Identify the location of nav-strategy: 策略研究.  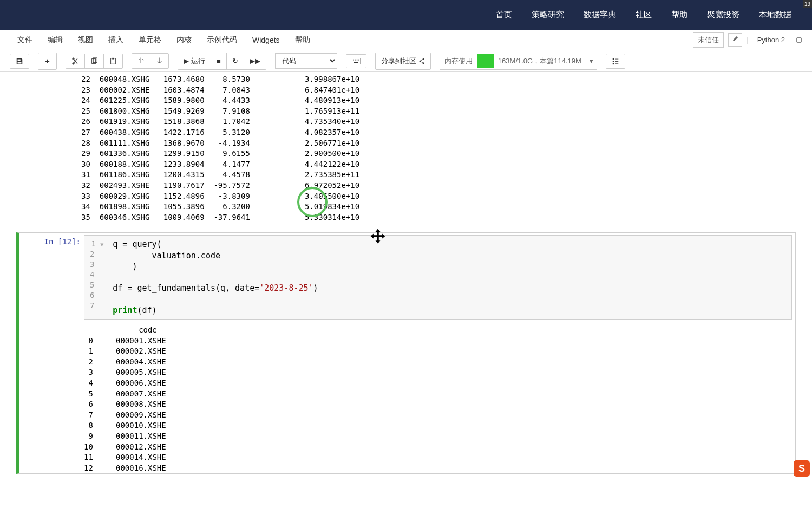
(548, 15).